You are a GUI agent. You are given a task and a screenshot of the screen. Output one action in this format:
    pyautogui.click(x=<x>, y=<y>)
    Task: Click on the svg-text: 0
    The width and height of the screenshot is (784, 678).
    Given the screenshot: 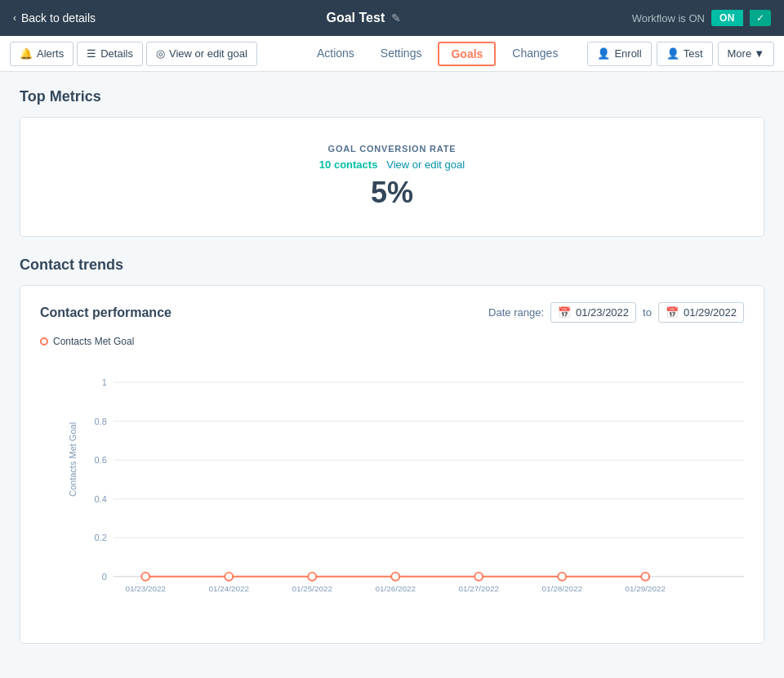 What is the action you would take?
    pyautogui.click(x=105, y=577)
    